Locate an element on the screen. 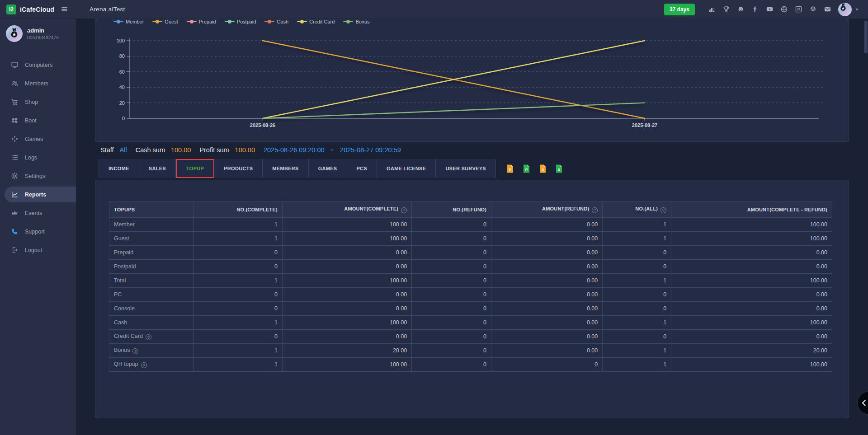 This screenshot has width=868, height=435. sidebar-avatar is located at coordinates (14, 33).